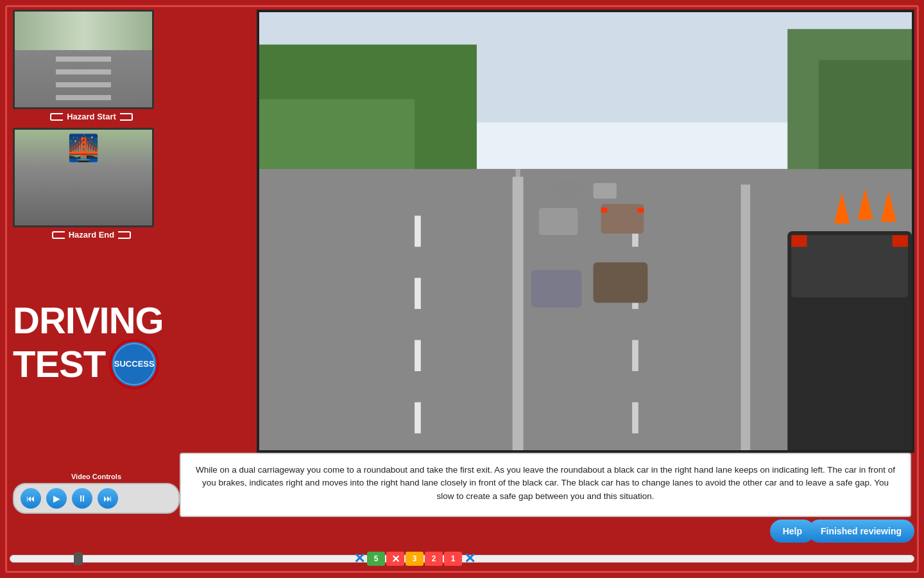 The height and width of the screenshot is (578, 924). I want to click on score-group: ✕ 5 ✕ 3 2 1 ✕, so click(415, 559).